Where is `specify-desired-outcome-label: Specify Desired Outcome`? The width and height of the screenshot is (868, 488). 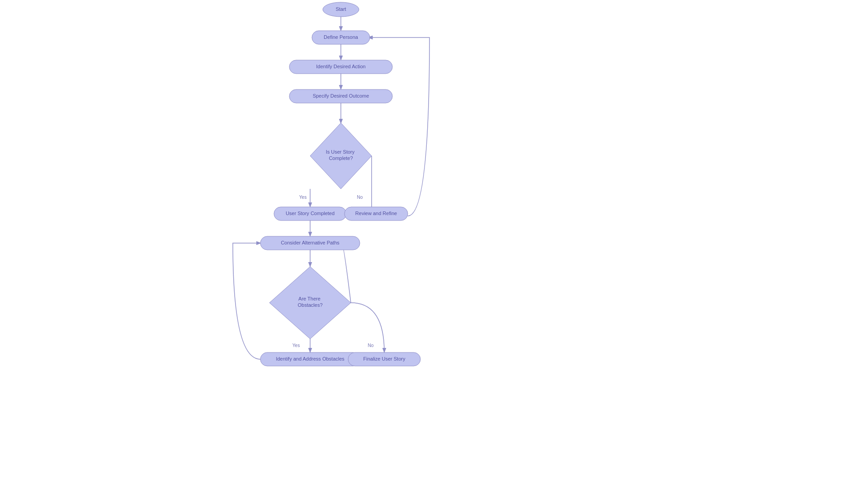 specify-desired-outcome-label: Specify Desired Outcome is located at coordinates (341, 96).